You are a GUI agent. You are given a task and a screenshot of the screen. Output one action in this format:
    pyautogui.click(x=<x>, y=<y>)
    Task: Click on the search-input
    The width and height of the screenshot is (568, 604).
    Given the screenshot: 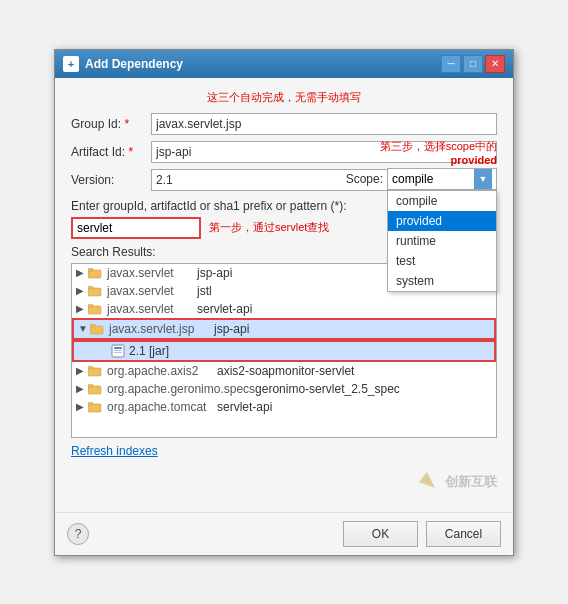 What is the action you would take?
    pyautogui.click(x=136, y=228)
    